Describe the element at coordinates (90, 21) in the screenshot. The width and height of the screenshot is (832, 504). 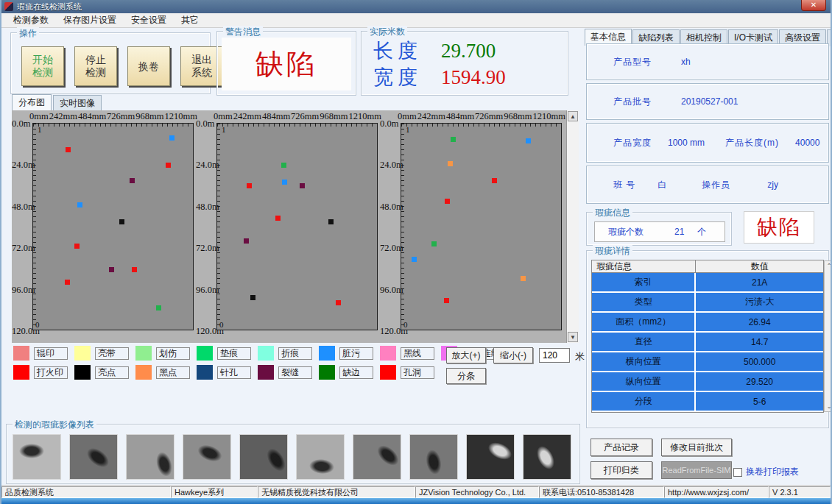
I see `menu-item-保存图片设置: 保存图片设置` at that location.